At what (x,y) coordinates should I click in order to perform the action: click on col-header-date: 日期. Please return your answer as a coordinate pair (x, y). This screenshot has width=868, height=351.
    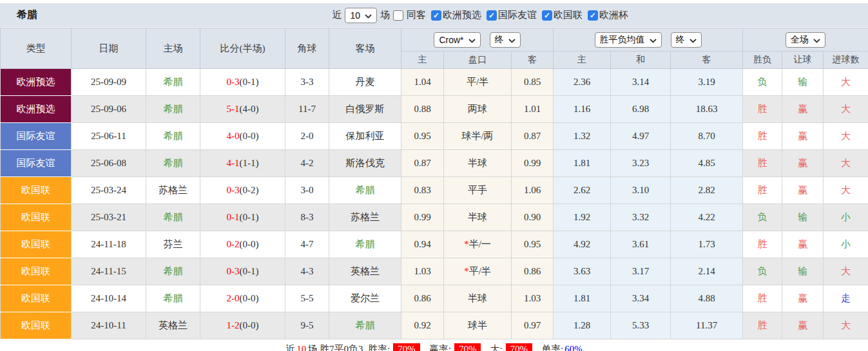
    Looking at the image, I should click on (109, 49).